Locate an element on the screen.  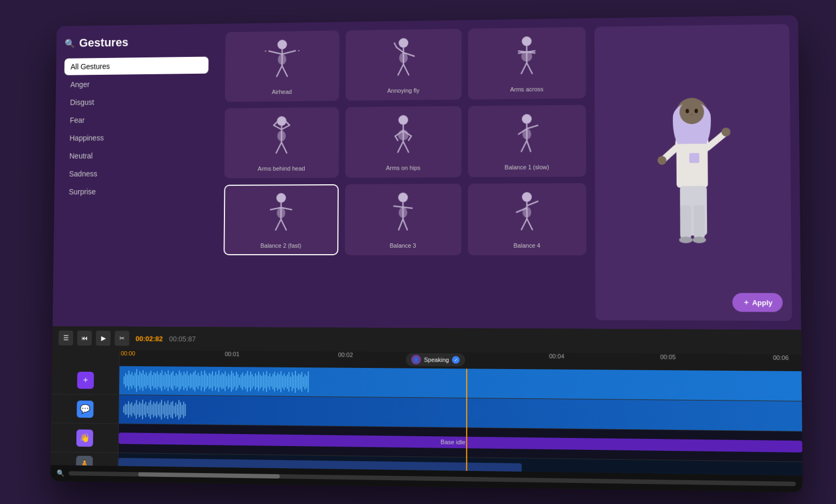
track-icon-col-chat: 💬 is located at coordinates (85, 409).